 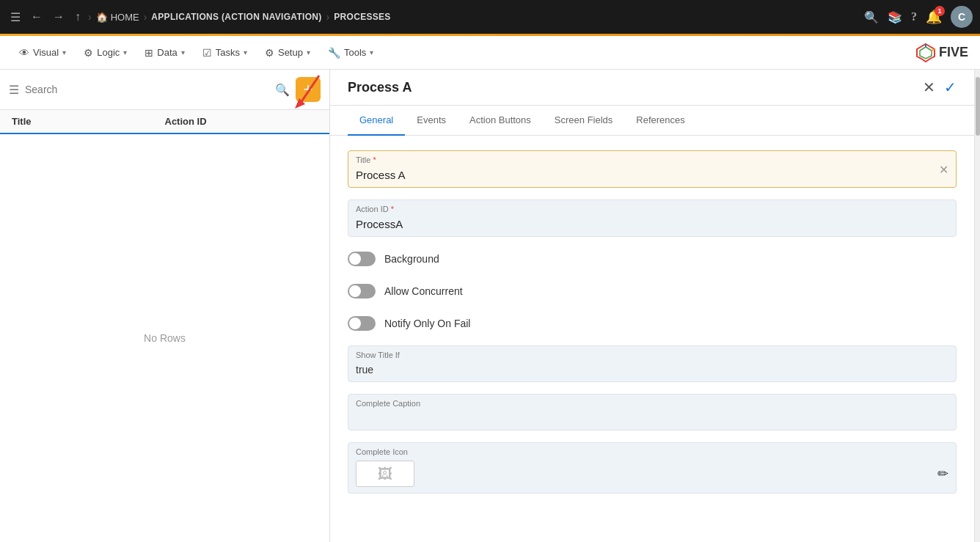 I want to click on books-nav-icon: 📚, so click(x=895, y=18).